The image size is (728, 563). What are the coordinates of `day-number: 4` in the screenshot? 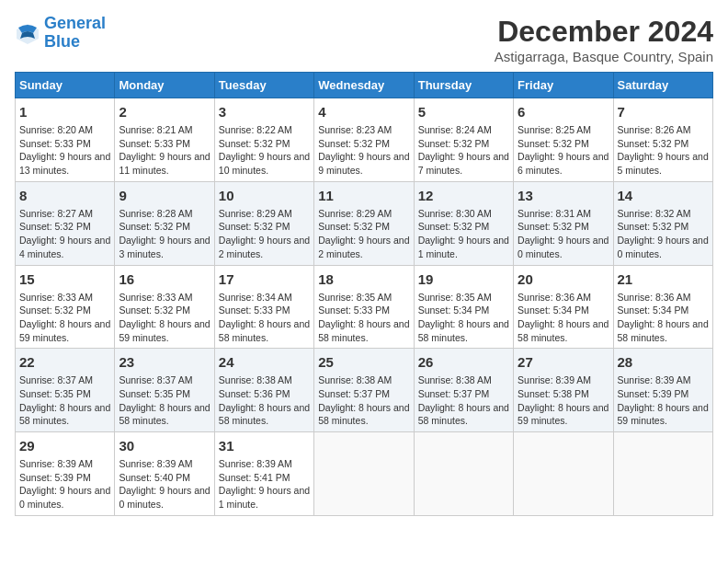 It's located at (364, 112).